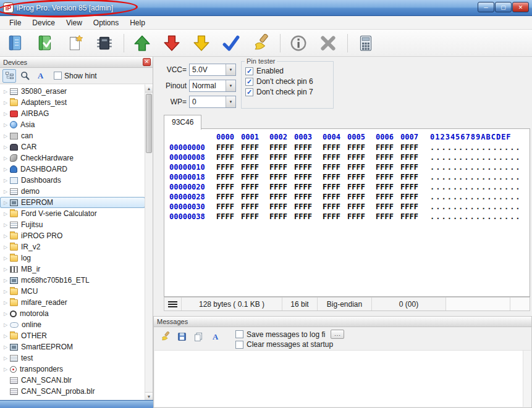  I want to click on menu-item-help: Help, so click(137, 23).